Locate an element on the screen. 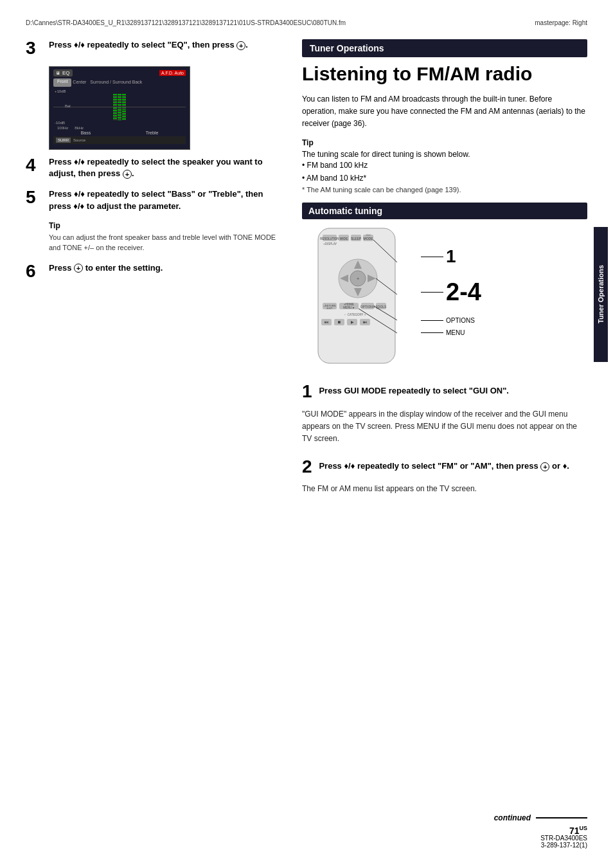 Image resolution: width=613 pixels, height=868 pixels. eq-screen-inner: EQ A.F.D. Auto Front Center Surround / S… is located at coordinates (120, 107).